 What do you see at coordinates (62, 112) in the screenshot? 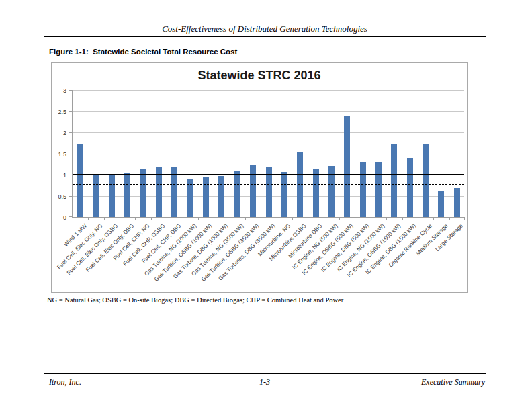
I see `y-axis-tick-label: 2.5` at bounding box center [62, 112].